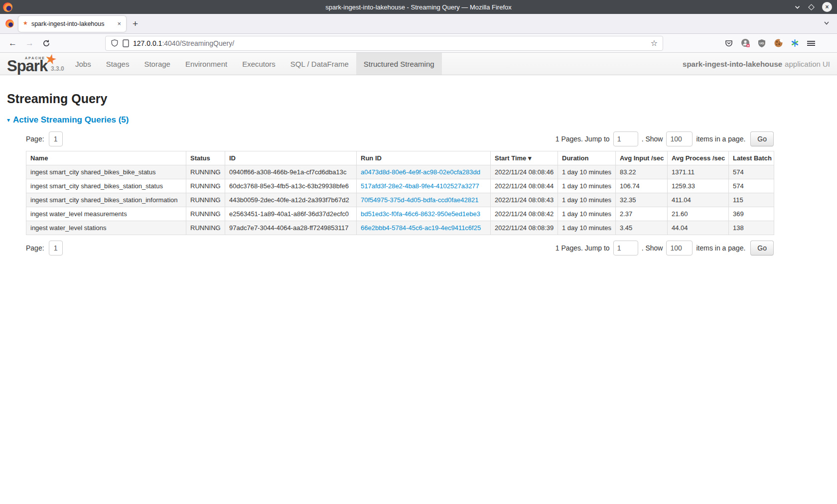 The width and height of the screenshot is (837, 504). Describe the element at coordinates (71, 120) in the screenshot. I see `section-title: Active Streaming Queries (5)` at that location.